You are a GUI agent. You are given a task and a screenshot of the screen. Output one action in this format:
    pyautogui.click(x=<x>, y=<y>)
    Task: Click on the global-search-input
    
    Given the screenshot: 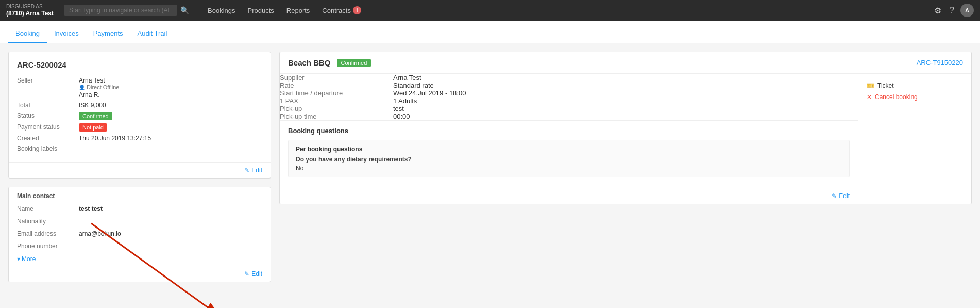 What is the action you would take?
    pyautogui.click(x=121, y=10)
    